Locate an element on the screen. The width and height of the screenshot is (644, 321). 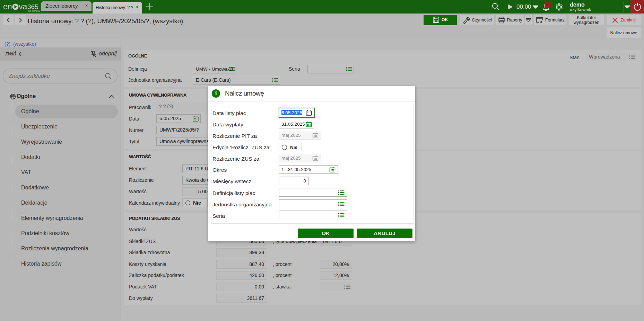
svg-text: en is located at coordinates (8, 7).